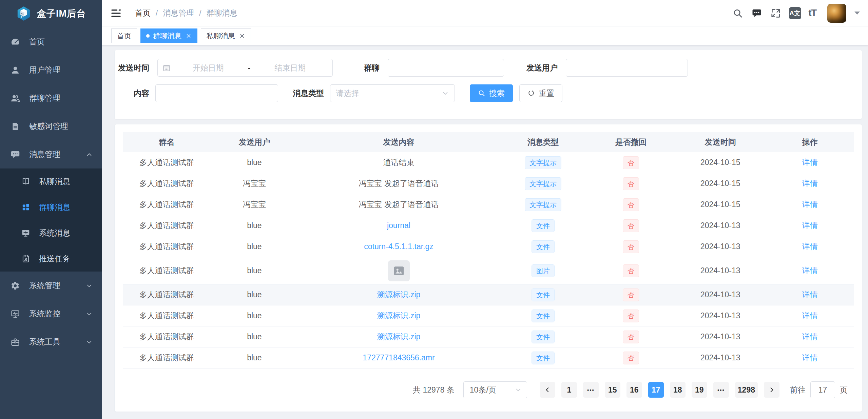 Image resolution: width=868 pixels, height=419 pixels. I want to click on cell-content: 冯宝宝 发起了语音通话, so click(399, 184).